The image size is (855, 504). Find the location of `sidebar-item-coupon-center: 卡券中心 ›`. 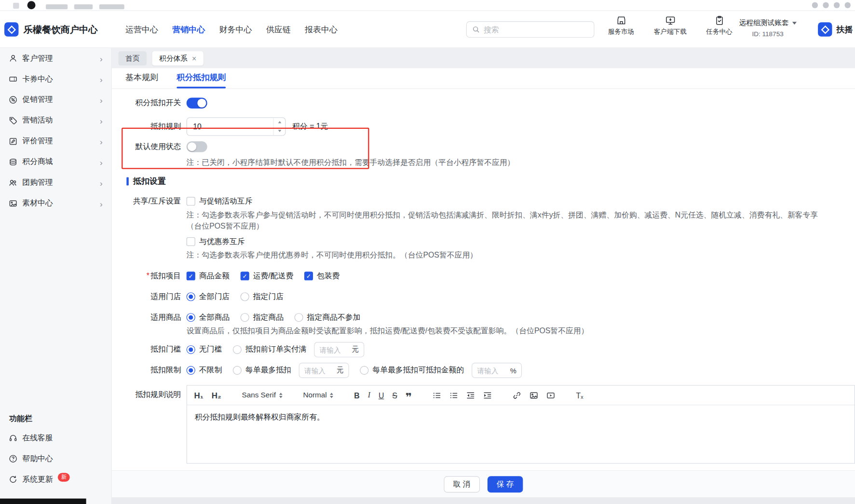

sidebar-item-coupon-center: 卡券中心 › is located at coordinates (56, 79).